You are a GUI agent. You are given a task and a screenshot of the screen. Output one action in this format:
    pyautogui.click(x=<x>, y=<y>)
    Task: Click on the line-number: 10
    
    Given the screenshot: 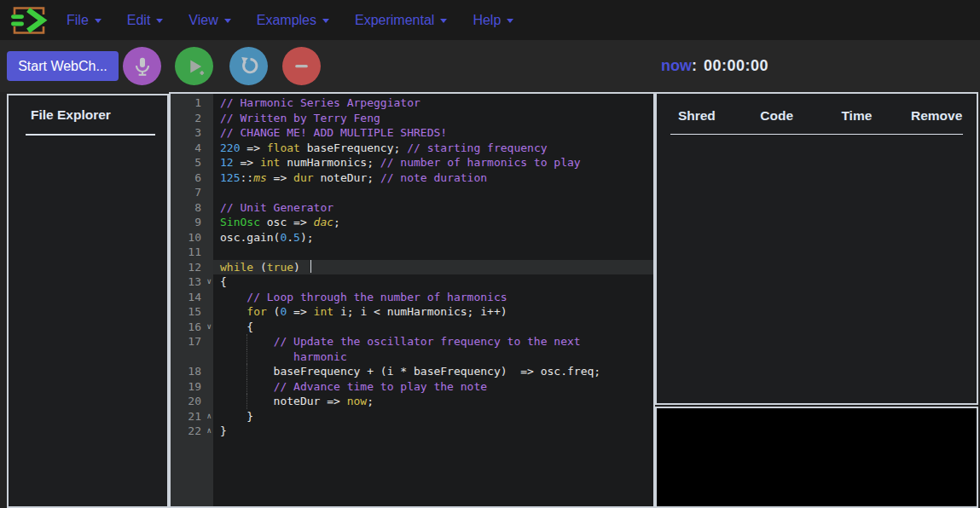 What is the action you would take?
    pyautogui.click(x=192, y=238)
    